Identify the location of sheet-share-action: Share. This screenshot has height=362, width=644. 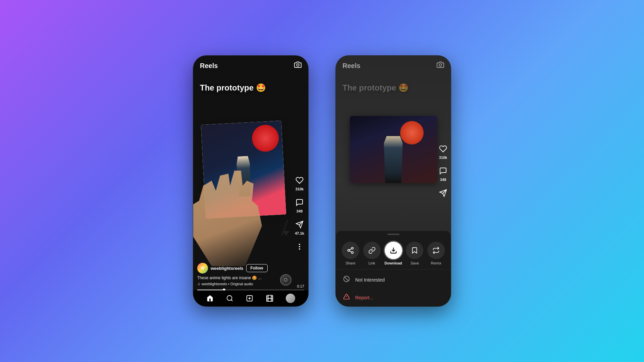
(351, 253).